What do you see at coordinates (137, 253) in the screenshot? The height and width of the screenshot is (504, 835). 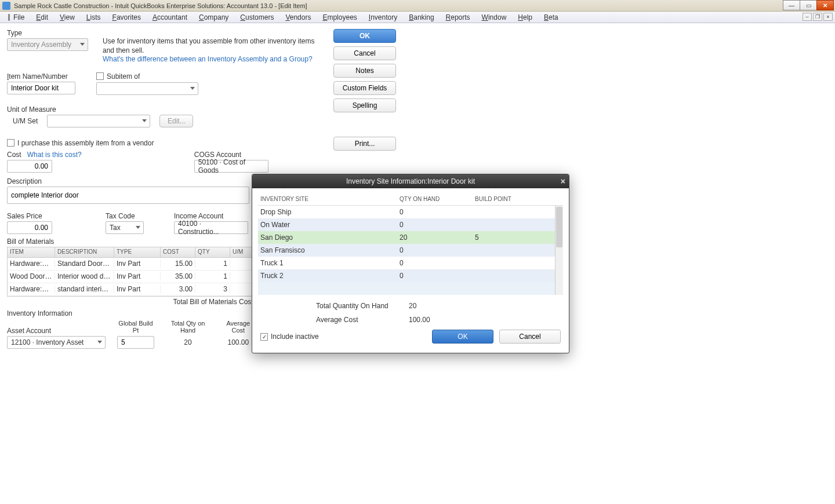 I see `bom-header-type: TYPE` at bounding box center [137, 253].